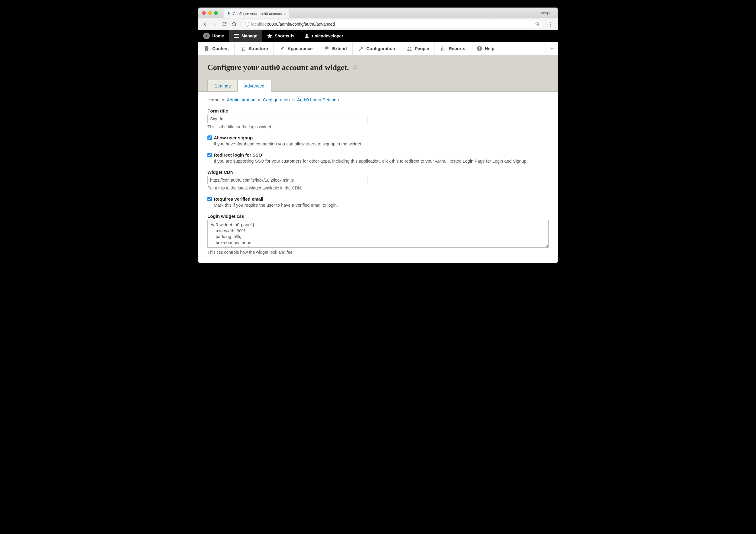 This screenshot has height=534, width=756. I want to click on toolbar-collapse-button, so click(552, 48).